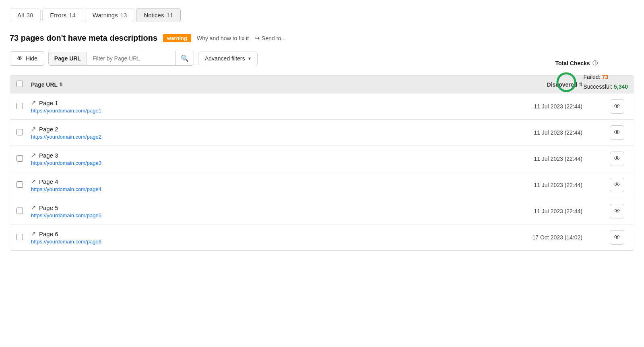  Describe the element at coordinates (270, 137) in the screenshot. I see `page-url-link: https://yourdomain.com/page2` at that location.